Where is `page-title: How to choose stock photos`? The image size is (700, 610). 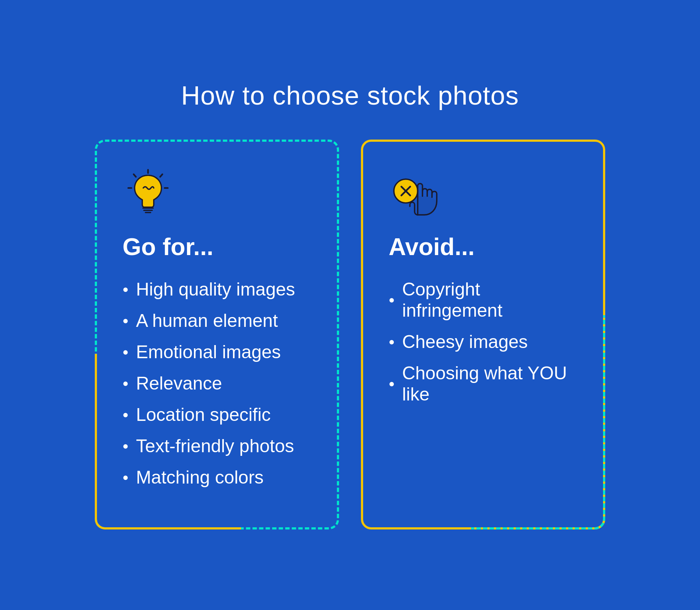
page-title: How to choose stock photos is located at coordinates (350, 95).